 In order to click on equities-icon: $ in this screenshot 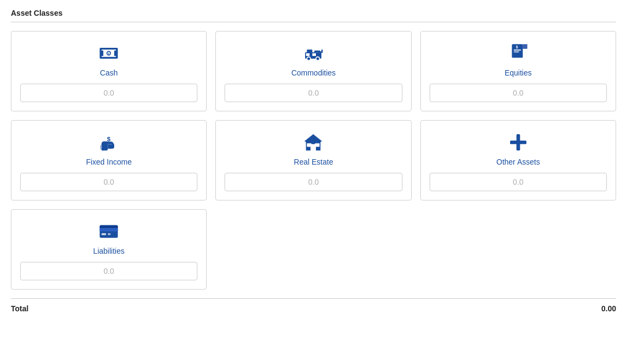, I will do `click(518, 53)`.